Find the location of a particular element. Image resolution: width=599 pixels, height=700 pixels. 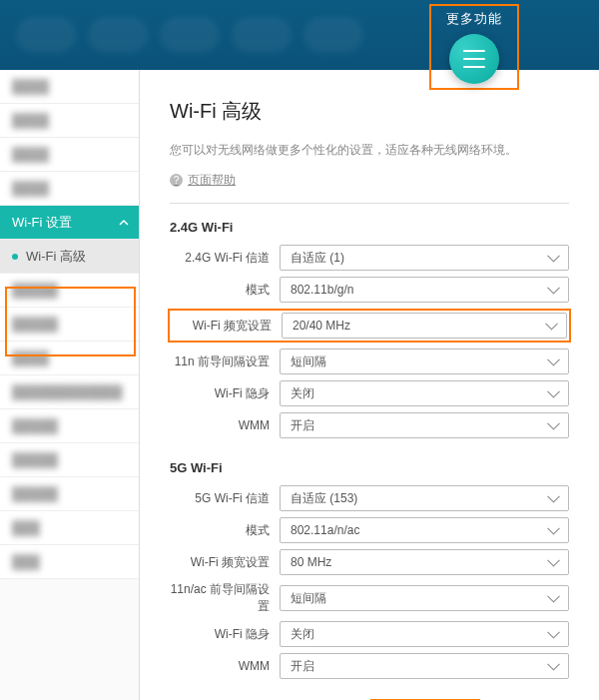

form-label: 2.4G Wi-Fi 信道 is located at coordinates (225, 258).